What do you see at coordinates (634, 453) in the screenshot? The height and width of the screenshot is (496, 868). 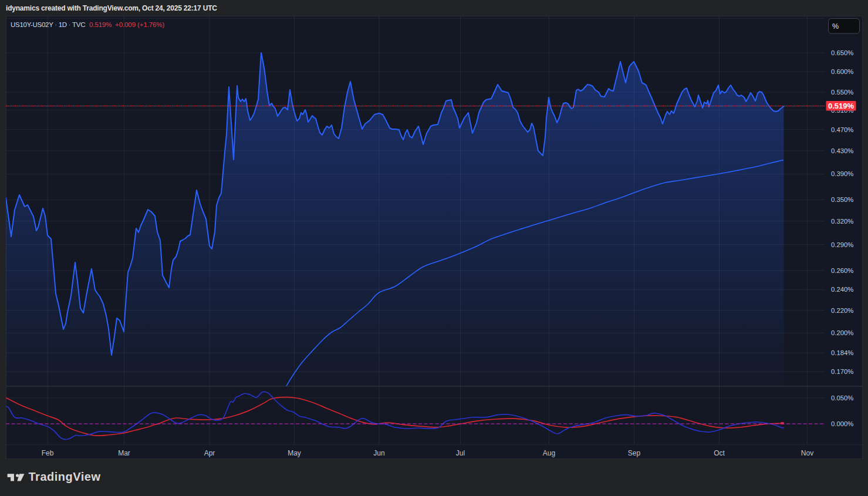 I see `svg-text: Sep` at bounding box center [634, 453].